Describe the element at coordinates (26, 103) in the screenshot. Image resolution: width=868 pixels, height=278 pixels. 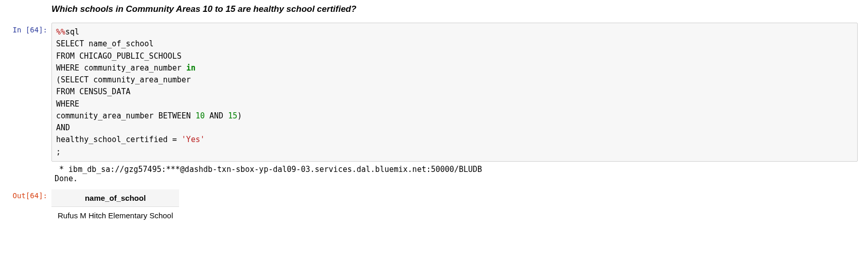
I see `in-prompt: In [64]:` at that location.